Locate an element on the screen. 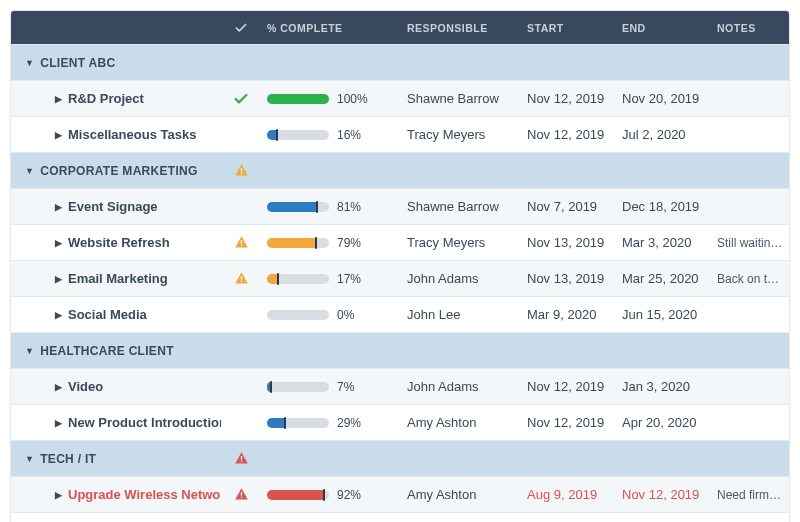  group-name: ▼CLIENT ABC is located at coordinates (116, 63).